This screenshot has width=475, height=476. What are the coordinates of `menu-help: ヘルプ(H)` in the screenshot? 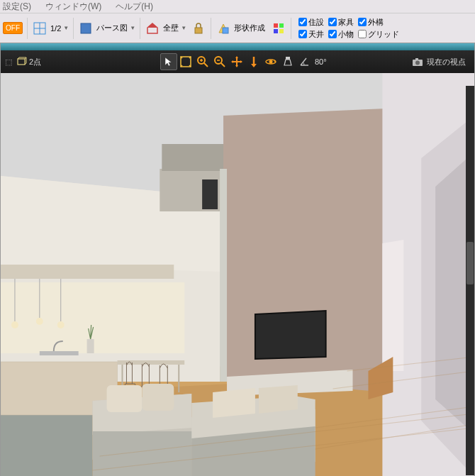 It's located at (135, 7).